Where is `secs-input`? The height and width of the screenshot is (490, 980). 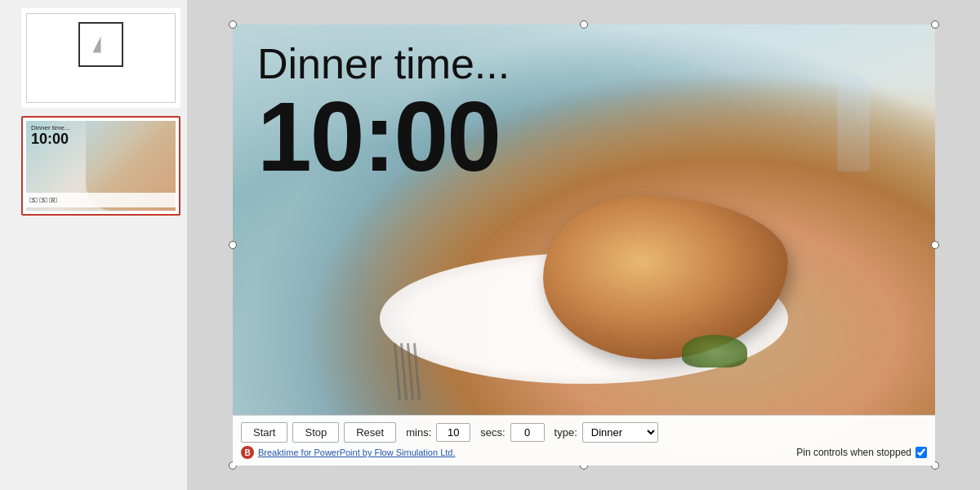
secs-input is located at coordinates (528, 433).